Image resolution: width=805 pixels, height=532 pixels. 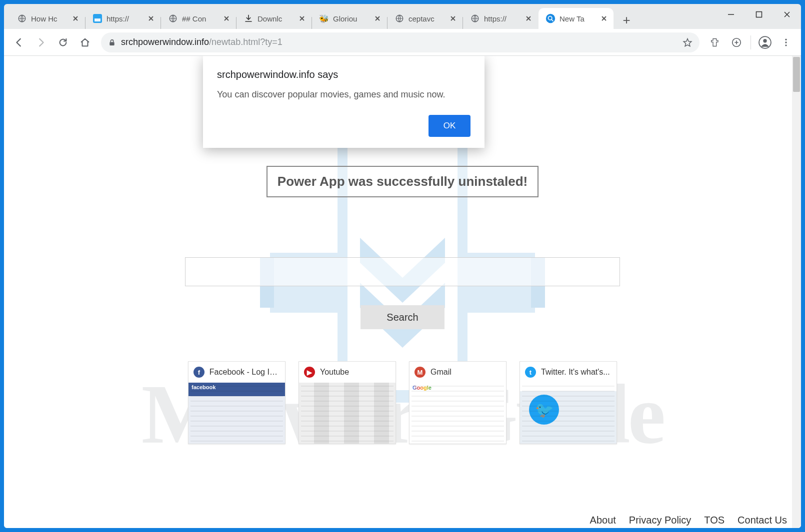 I want to click on back-button, so click(x=19, y=42).